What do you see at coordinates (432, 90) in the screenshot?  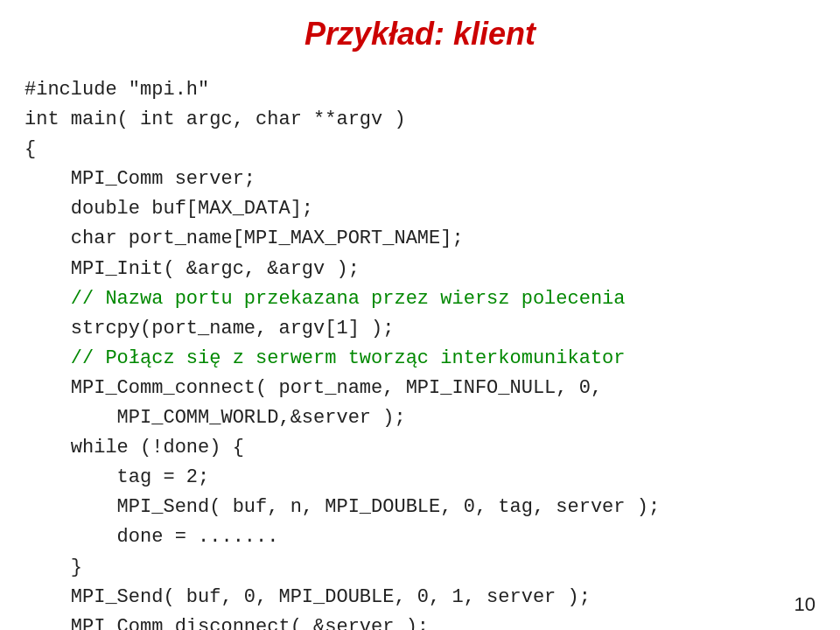 I see `code-line: #include "mpi.h"` at bounding box center [432, 90].